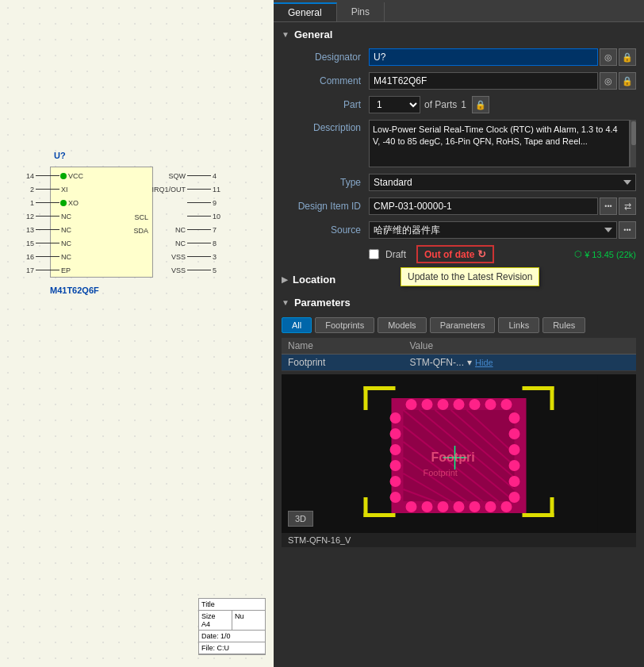 This screenshot has height=667, width=644. What do you see at coordinates (458, 325) in the screenshot?
I see `filter-buttons: All Footprints Models Parameters Links R…` at bounding box center [458, 325].